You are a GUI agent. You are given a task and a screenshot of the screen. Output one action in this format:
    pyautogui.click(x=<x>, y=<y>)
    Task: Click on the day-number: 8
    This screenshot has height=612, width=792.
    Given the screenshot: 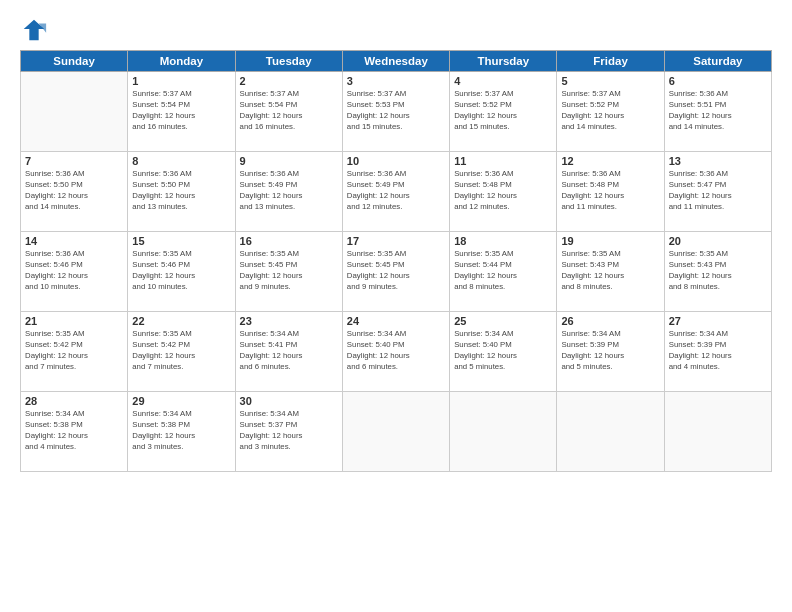 What is the action you would take?
    pyautogui.click(x=181, y=161)
    